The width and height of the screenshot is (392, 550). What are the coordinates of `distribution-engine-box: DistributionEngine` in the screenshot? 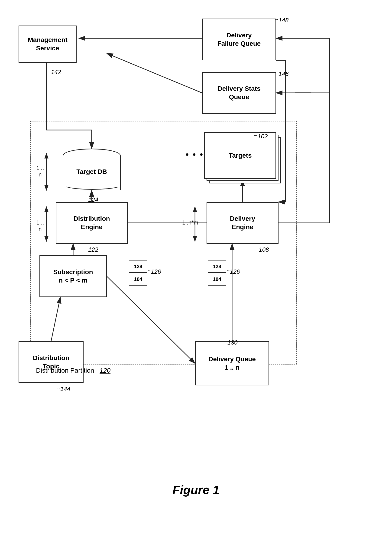 It's located at (92, 223).